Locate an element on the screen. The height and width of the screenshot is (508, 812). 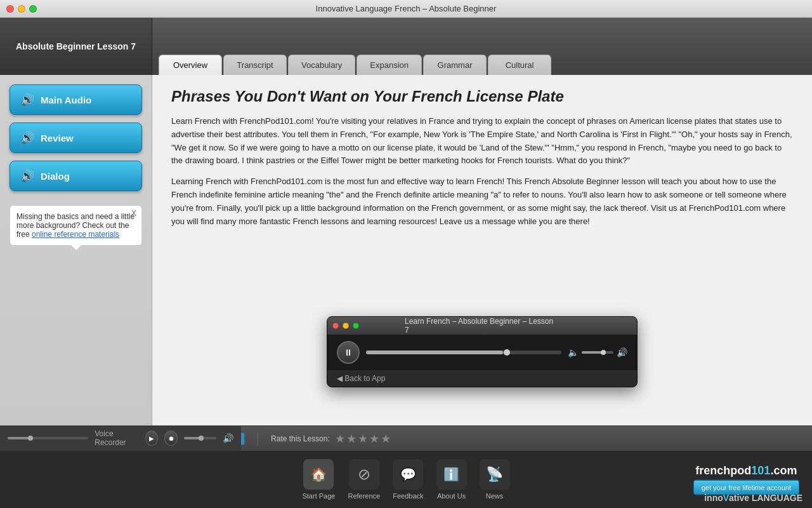
player-title: Learn French – Absolute Beginner – Lesso… is located at coordinates (482, 326).